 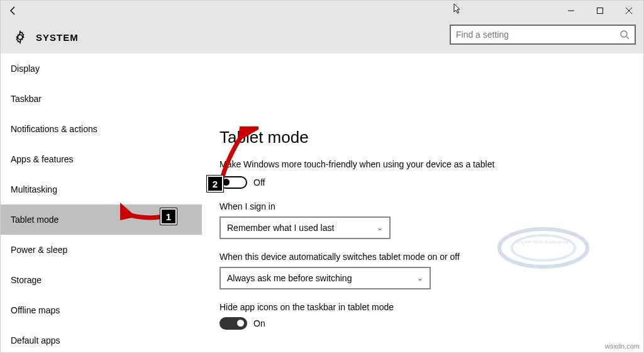 What do you see at coordinates (423, 137) in the screenshot?
I see `page-heading: Tablet mode` at bounding box center [423, 137].